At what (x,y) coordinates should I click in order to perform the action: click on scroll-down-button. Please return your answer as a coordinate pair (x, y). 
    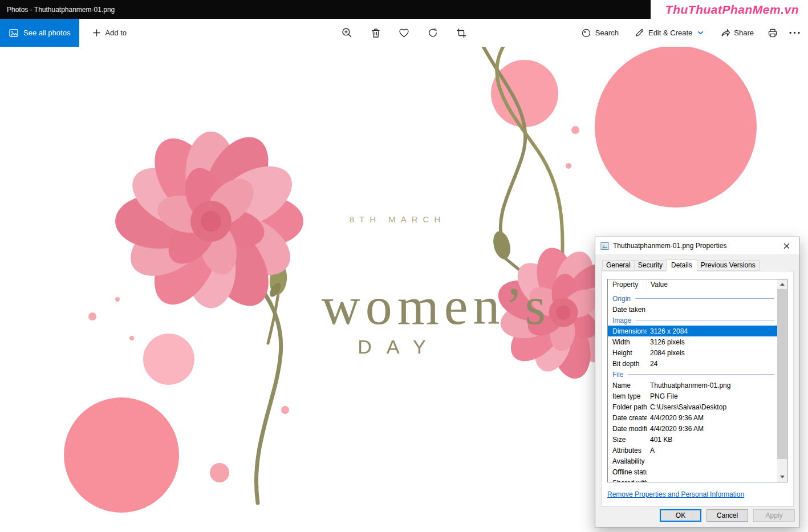
    Looking at the image, I should click on (782, 477).